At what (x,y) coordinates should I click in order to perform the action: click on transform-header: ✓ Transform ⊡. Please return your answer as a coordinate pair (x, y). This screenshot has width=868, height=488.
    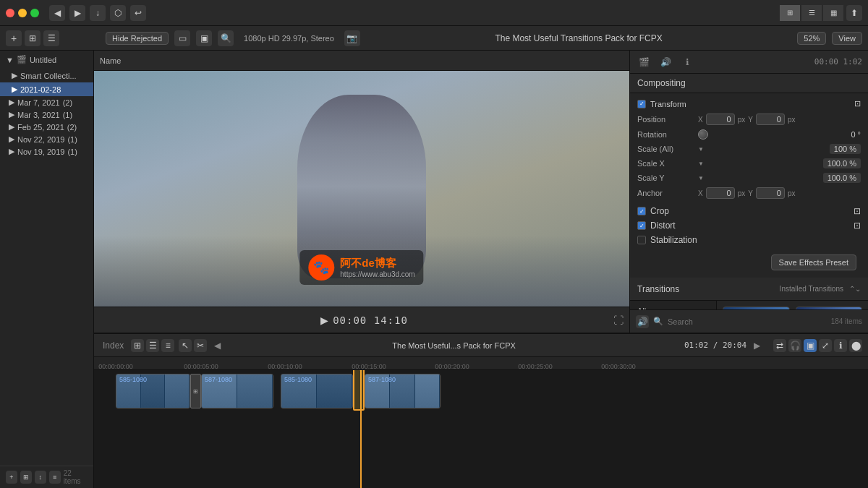
    Looking at the image, I should click on (749, 104).